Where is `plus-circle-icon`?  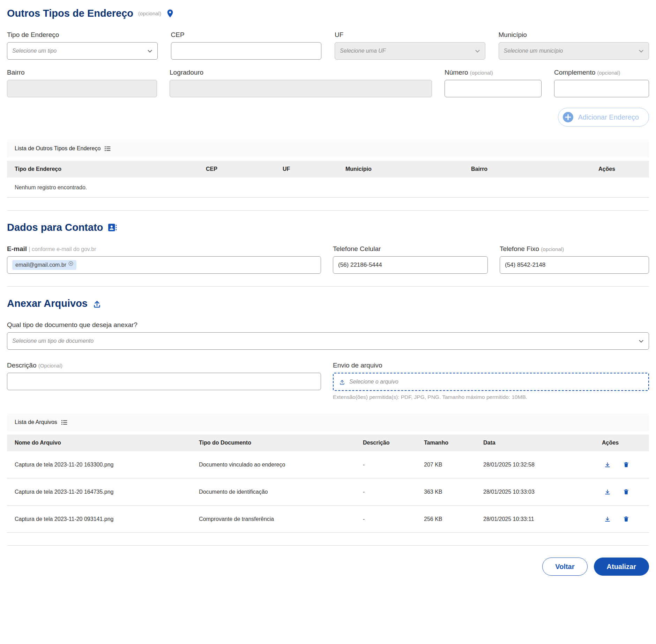 plus-circle-icon is located at coordinates (568, 117).